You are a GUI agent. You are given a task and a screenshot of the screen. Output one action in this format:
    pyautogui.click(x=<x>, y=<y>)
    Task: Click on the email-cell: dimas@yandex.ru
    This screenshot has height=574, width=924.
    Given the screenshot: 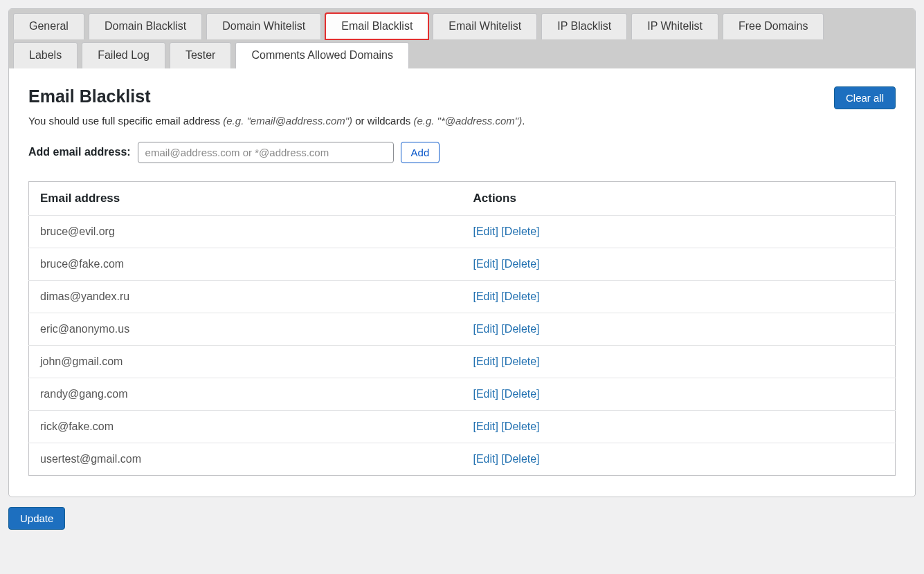 What is the action you would take?
    pyautogui.click(x=246, y=296)
    